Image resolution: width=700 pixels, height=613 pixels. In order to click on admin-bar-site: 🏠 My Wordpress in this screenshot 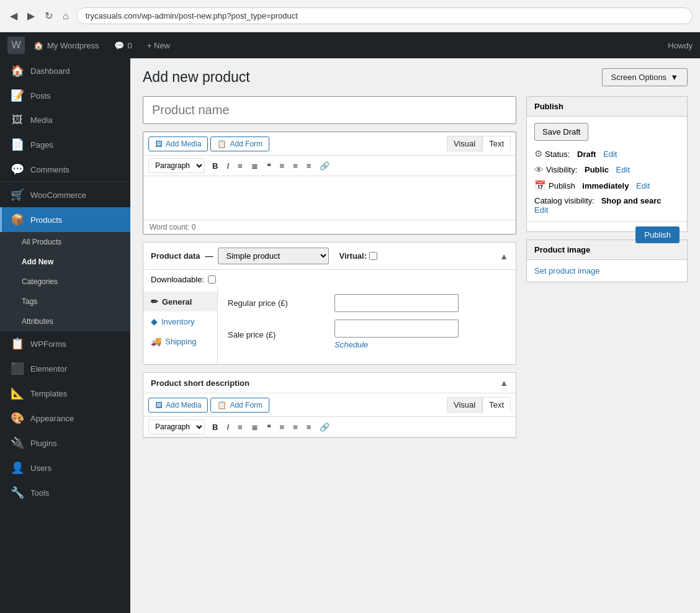, I will do `click(66, 46)`.